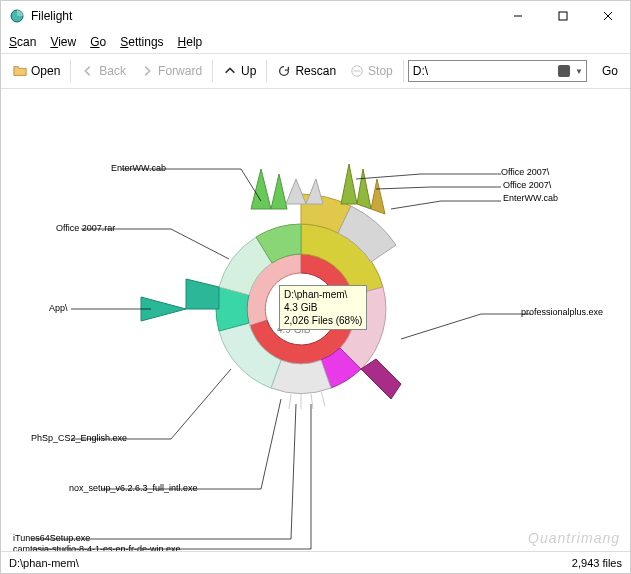 This screenshot has width=631, height=574. I want to click on label-enterww2: EnterWW.cab, so click(530, 198).